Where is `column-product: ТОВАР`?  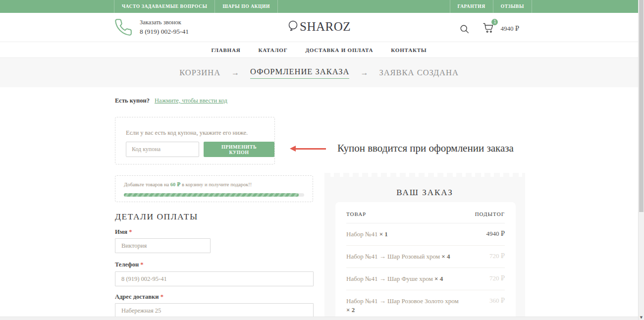
column-product: ТОВАР is located at coordinates (356, 214).